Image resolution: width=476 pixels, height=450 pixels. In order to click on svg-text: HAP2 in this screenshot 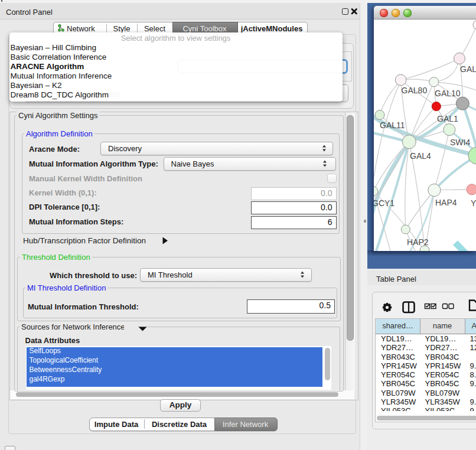, I will do `click(418, 242)`.